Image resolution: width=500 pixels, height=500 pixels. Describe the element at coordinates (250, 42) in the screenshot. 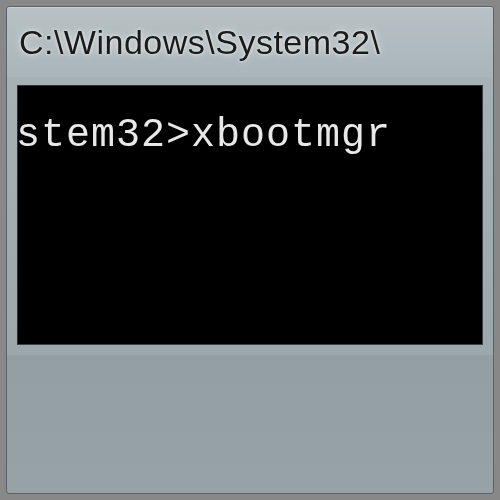

I see `title-bar: : C:\Windows\System32\` at that location.